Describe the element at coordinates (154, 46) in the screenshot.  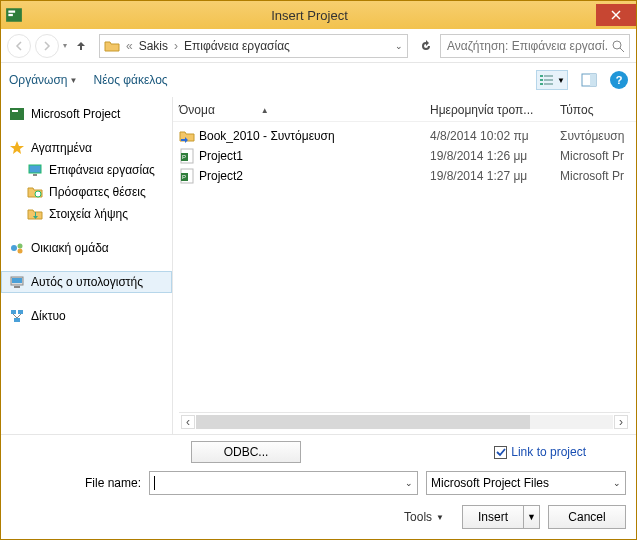
I see `breadcrumb-part: Sakis` at that location.